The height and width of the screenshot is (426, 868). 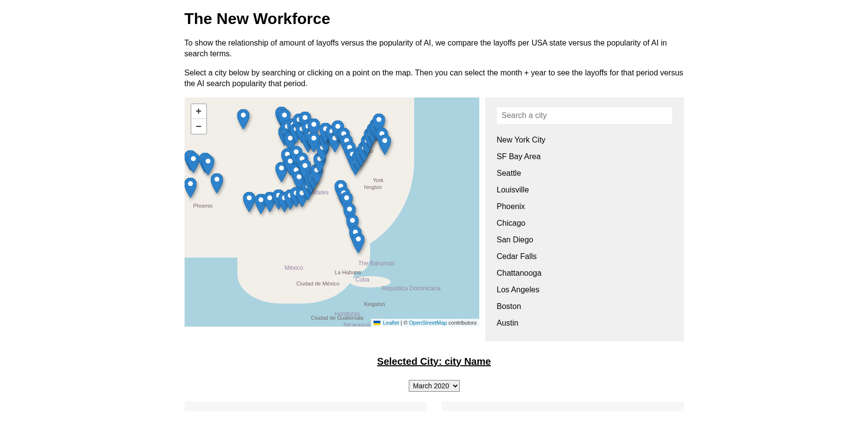 I want to click on city-item: San Diego, so click(x=585, y=240).